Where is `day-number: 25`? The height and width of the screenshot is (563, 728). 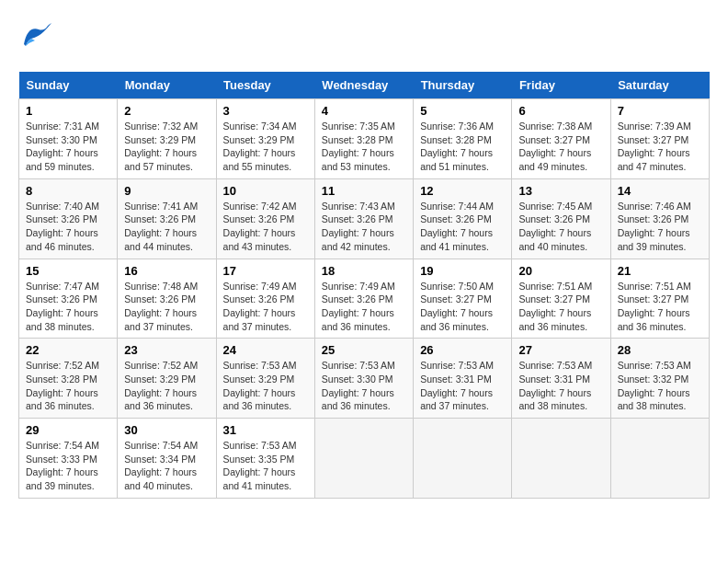 day-number: 25 is located at coordinates (364, 350).